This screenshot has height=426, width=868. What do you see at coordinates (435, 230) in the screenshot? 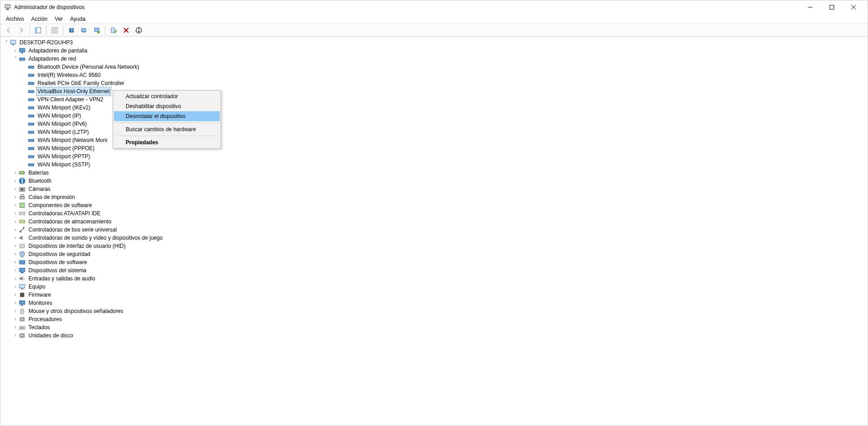
I see `tree-category-usb-controllers: › Controladoras de bus serie universal` at bounding box center [435, 230].